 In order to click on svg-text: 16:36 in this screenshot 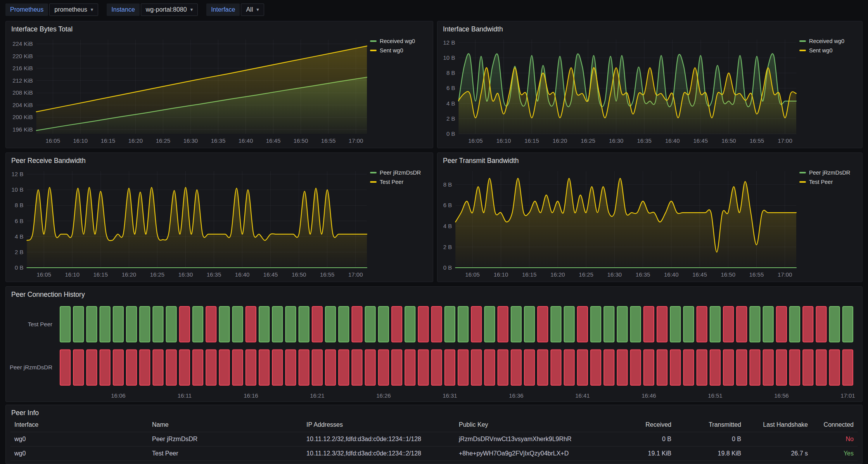, I will do `click(516, 396)`.